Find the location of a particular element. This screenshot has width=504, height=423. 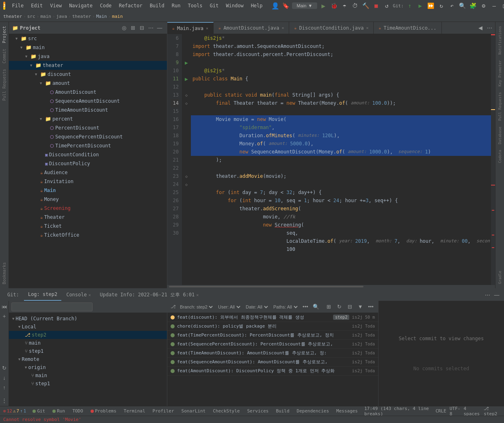

search-everywhere-icon: 🔍 is located at coordinates (463, 6).